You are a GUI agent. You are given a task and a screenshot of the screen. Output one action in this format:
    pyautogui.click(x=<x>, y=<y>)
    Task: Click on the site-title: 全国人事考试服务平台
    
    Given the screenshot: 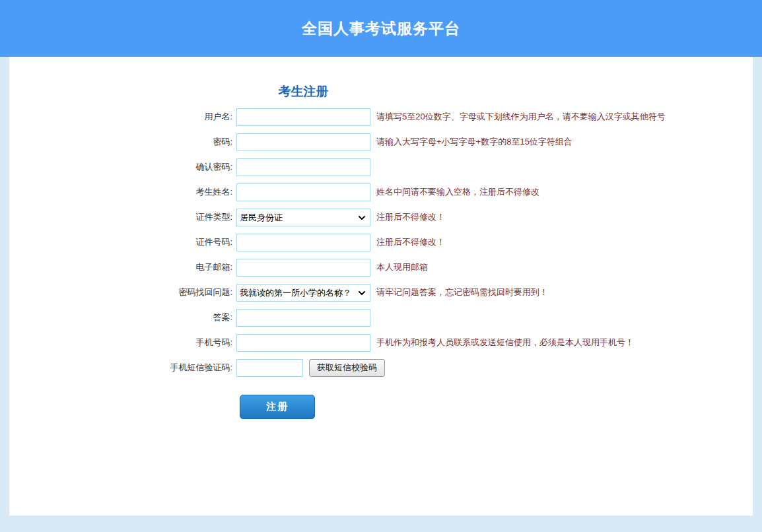 What is the action you would take?
    pyautogui.click(x=381, y=29)
    